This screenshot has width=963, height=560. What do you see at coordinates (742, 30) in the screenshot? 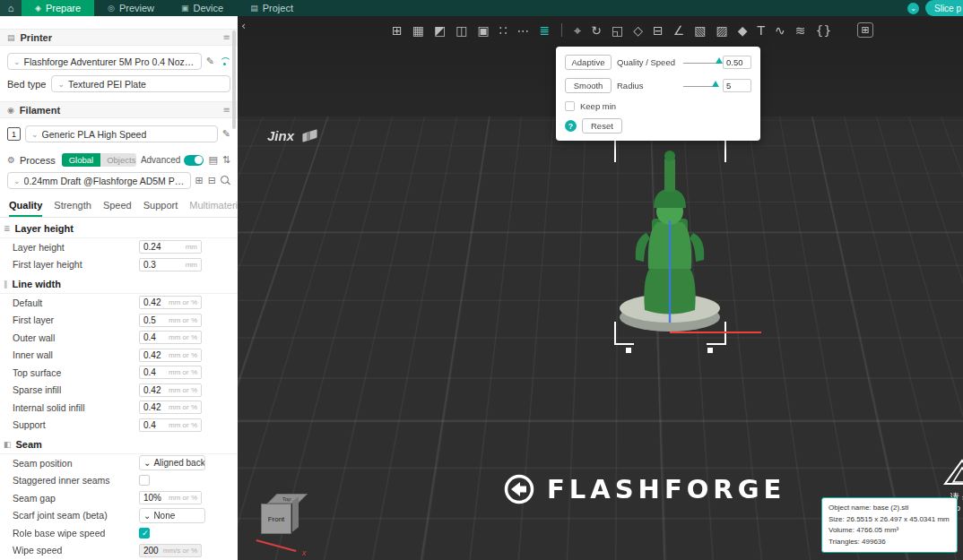
I see `seam-paint-icon: ◆` at bounding box center [742, 30].